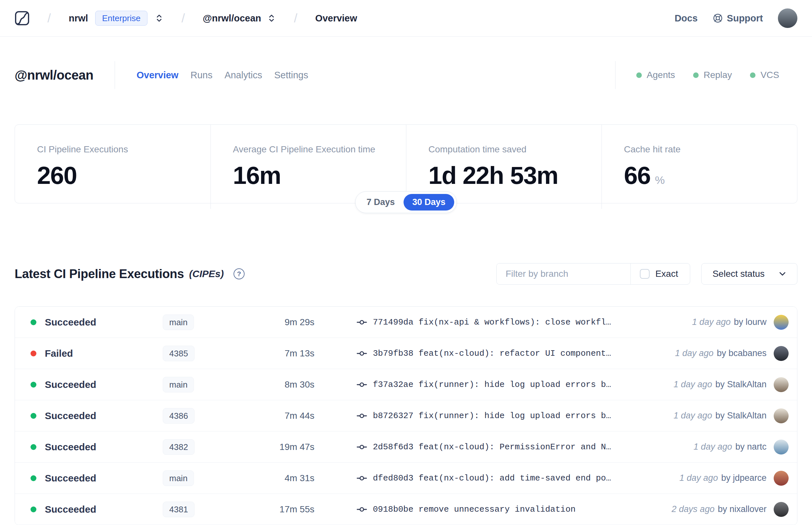 The height and width of the screenshot is (525, 812). Describe the element at coordinates (406, 322) in the screenshot. I see `table-row: Succeeded main 9m 29s 771499da fix(nx-ap…` at that location.